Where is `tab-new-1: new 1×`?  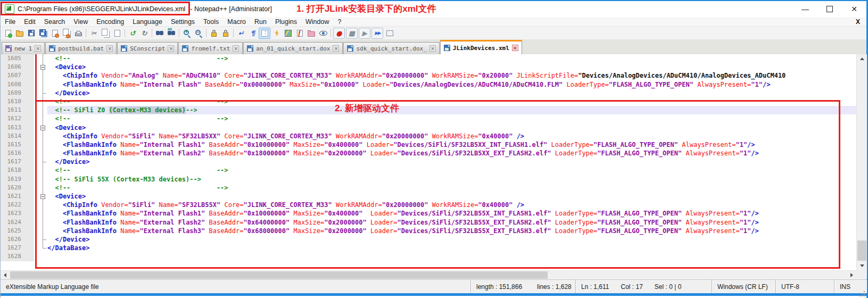 tab-new-1: new 1× is located at coordinates (23, 48).